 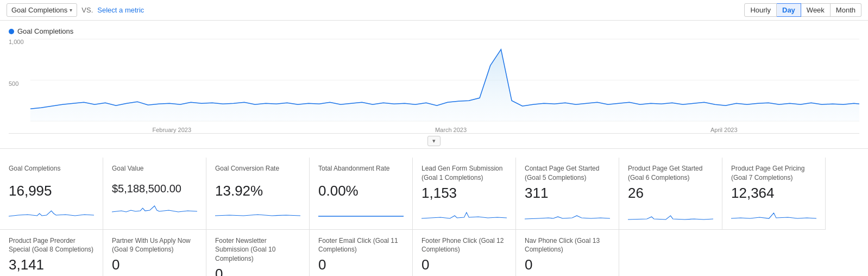 What do you see at coordinates (52, 193) in the screenshot?
I see `metric-card-goal-completions: Goal Completions 16,995` at bounding box center [52, 193].